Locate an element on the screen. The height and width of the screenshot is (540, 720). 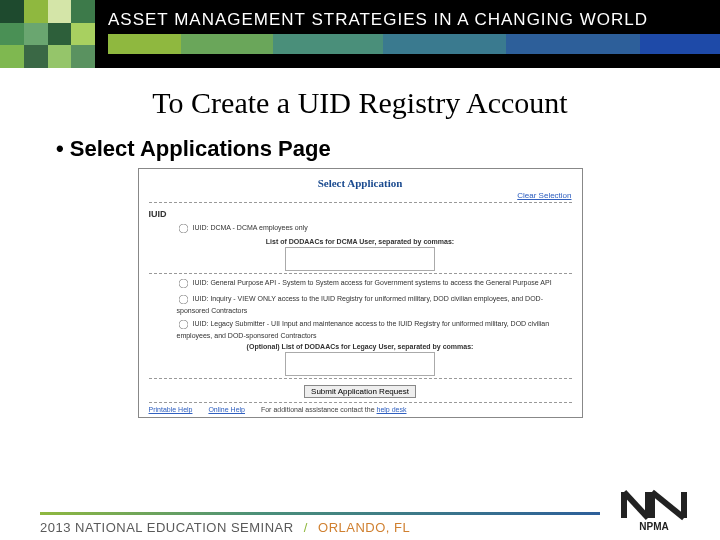
footer-event: 2013 NATIONAL EDUCATION SEMINAR is located at coordinates (167, 528).